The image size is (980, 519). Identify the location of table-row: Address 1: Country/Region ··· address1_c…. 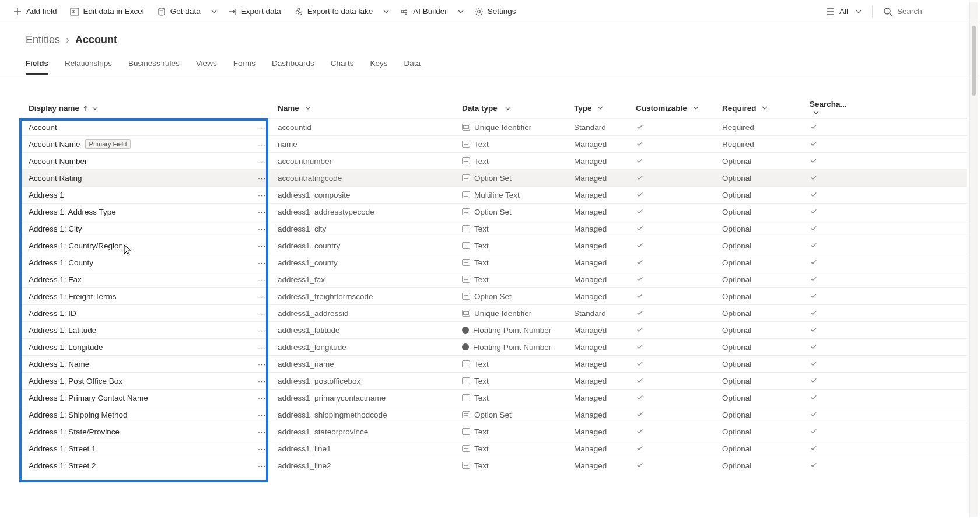
(494, 245).